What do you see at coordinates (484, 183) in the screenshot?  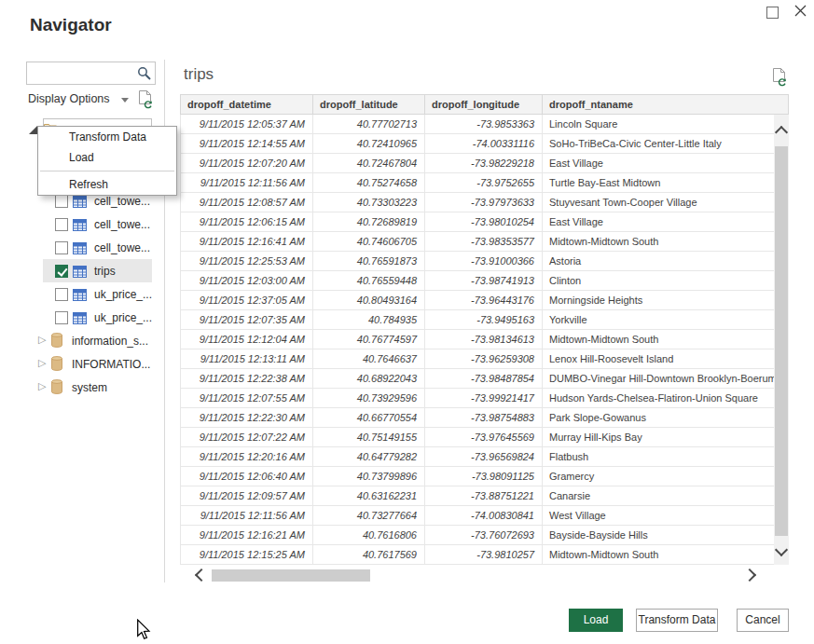 I see `cell-numeric: -73.9752655` at bounding box center [484, 183].